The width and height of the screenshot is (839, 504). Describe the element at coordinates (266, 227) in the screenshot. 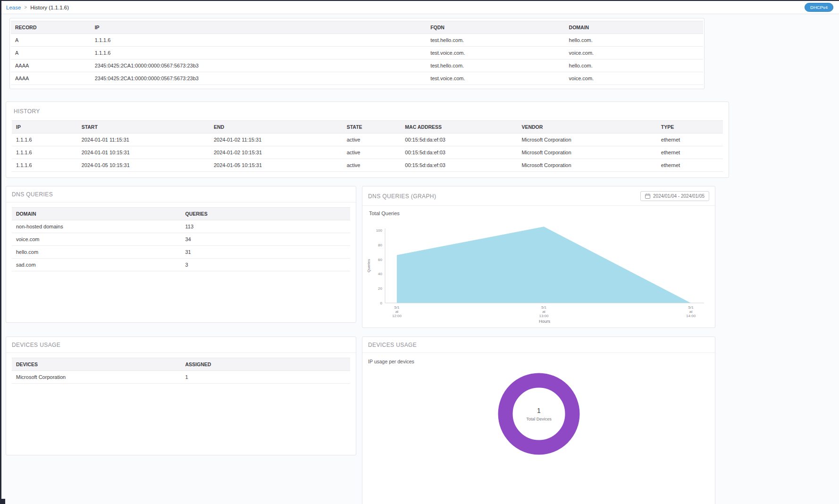

I see `table-cell: 113` at that location.